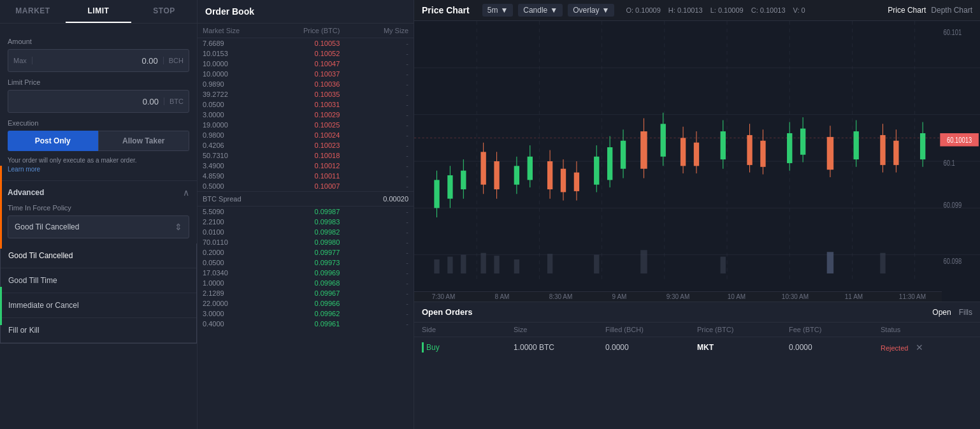 The width and height of the screenshot is (980, 429). I want to click on bid-size: 22.0000, so click(237, 303).